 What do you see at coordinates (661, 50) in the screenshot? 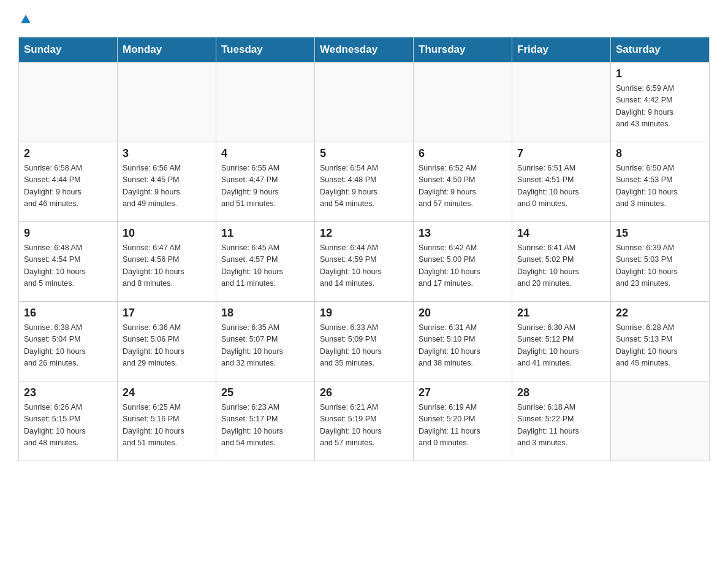
I see `col-saturday: Saturday` at bounding box center [661, 50].